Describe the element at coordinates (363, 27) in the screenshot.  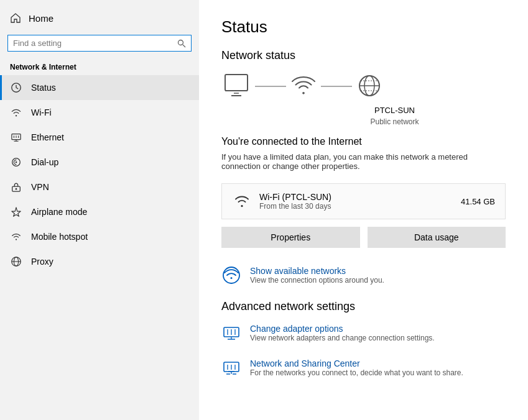
I see `page-title: Status` at that location.